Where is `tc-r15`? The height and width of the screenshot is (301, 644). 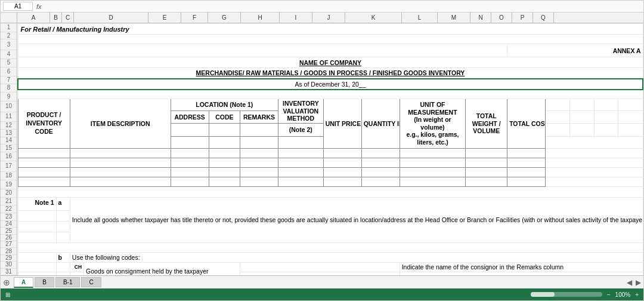 tc-r15 is located at coordinates (527, 182).